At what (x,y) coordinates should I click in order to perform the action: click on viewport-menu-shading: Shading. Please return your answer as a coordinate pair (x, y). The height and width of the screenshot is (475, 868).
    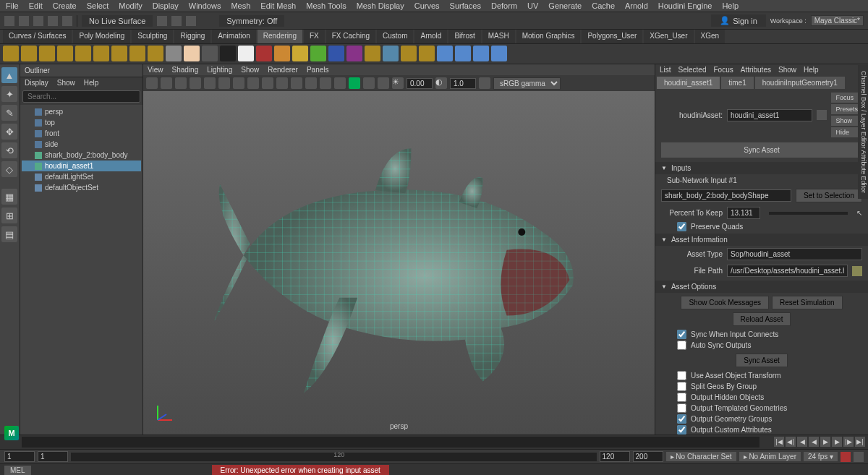
    Looking at the image, I should click on (185, 69).